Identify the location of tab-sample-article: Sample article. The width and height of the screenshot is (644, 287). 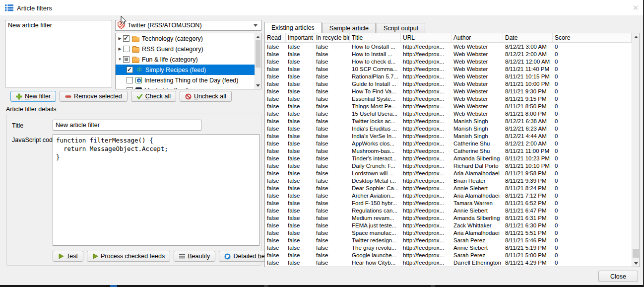
(349, 28).